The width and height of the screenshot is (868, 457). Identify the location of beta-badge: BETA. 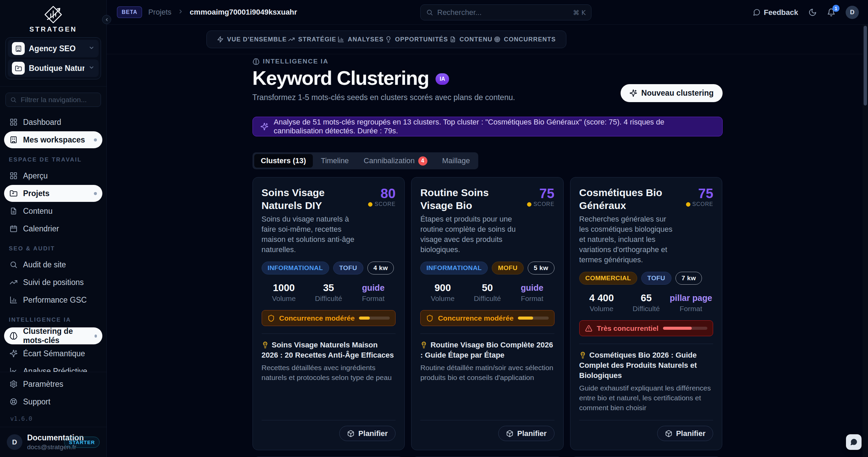
(129, 12).